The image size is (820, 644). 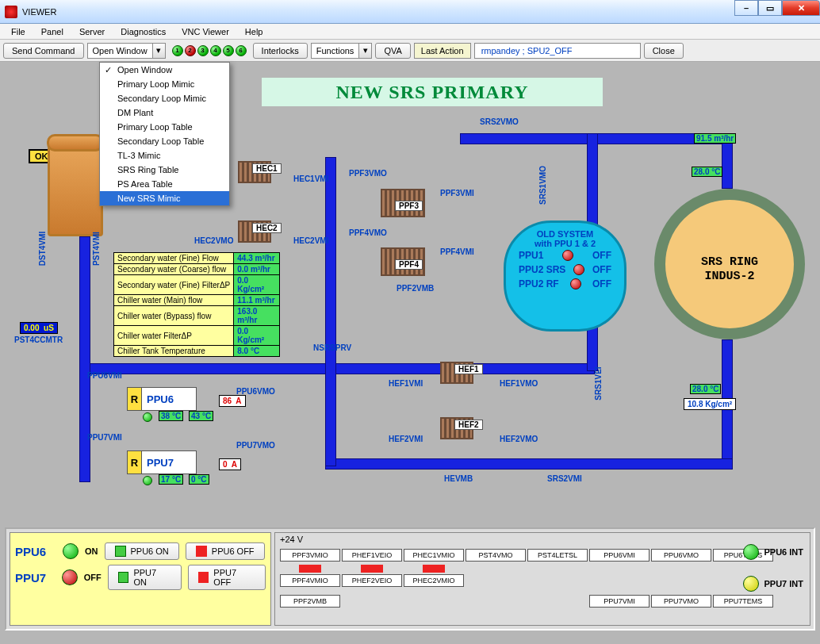 What do you see at coordinates (214, 241) in the screenshot?
I see `hec2vmo-label: HEC2VMO` at bounding box center [214, 241].